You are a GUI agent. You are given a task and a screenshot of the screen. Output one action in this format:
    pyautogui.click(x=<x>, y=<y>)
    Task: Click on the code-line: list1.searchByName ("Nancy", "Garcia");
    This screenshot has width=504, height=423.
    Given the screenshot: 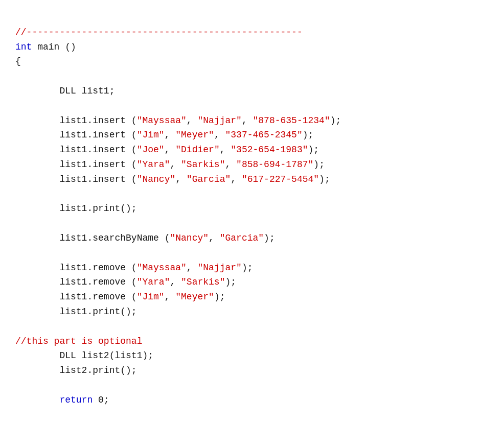 What is the action you would take?
    pyautogui.click(x=252, y=238)
    